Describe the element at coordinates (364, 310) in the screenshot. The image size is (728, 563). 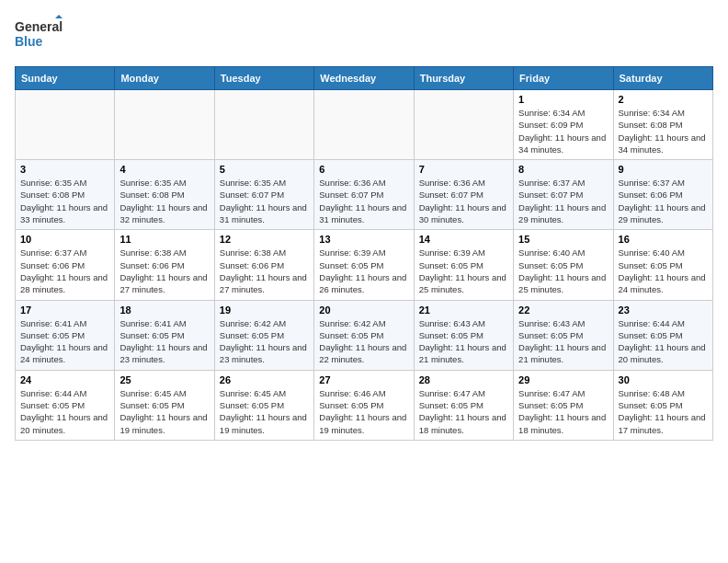
I see `day-number: 20` at that location.